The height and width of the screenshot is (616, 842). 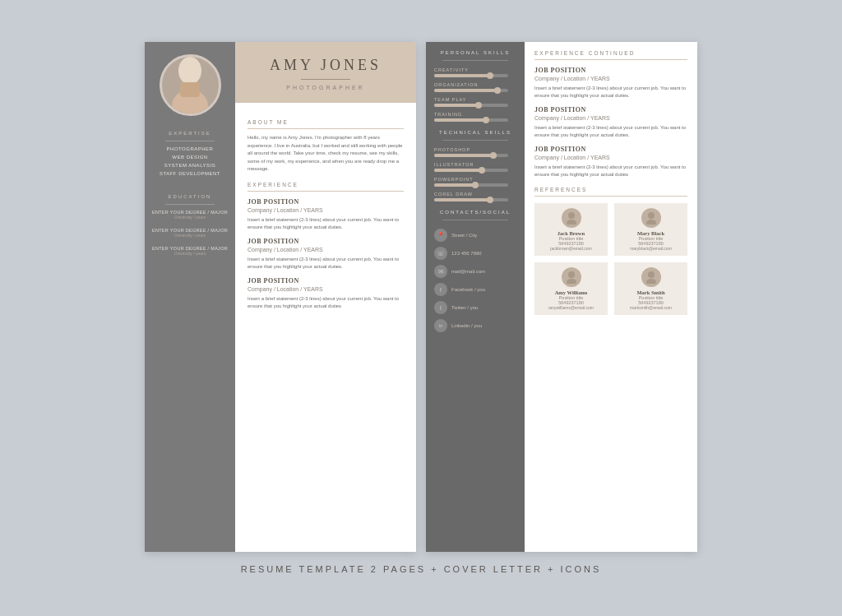 What do you see at coordinates (611, 171) in the screenshot?
I see `exp2-job-desc-3: Insert a brief statement (2-3 lines) abo…` at bounding box center [611, 171].